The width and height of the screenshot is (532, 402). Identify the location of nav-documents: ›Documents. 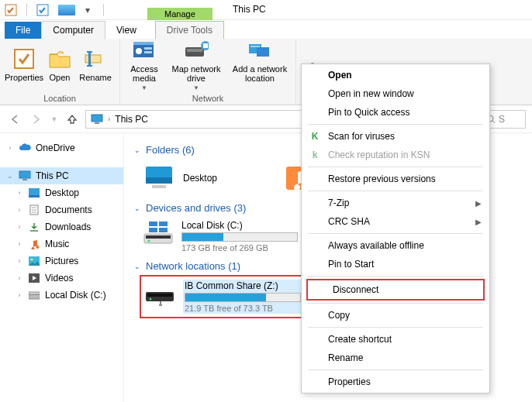
(62, 210).